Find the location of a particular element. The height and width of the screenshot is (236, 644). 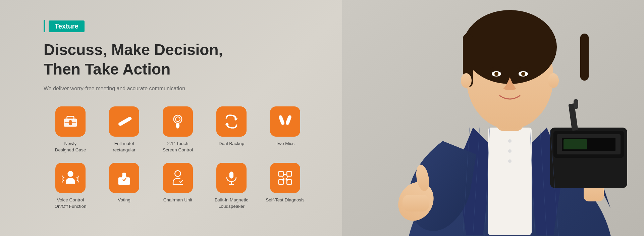

feature-item-loudspeaker: Built-in MagneticLoudspeaker is located at coordinates (231, 186).